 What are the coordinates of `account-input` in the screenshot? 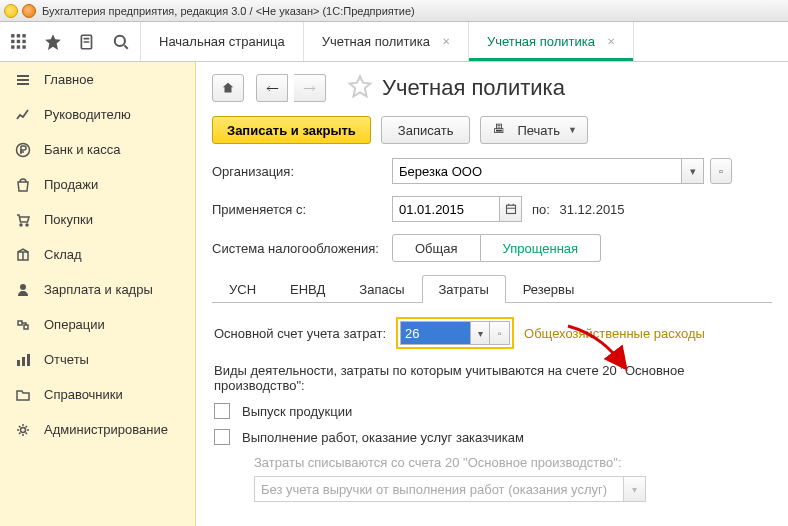 It's located at (435, 333).